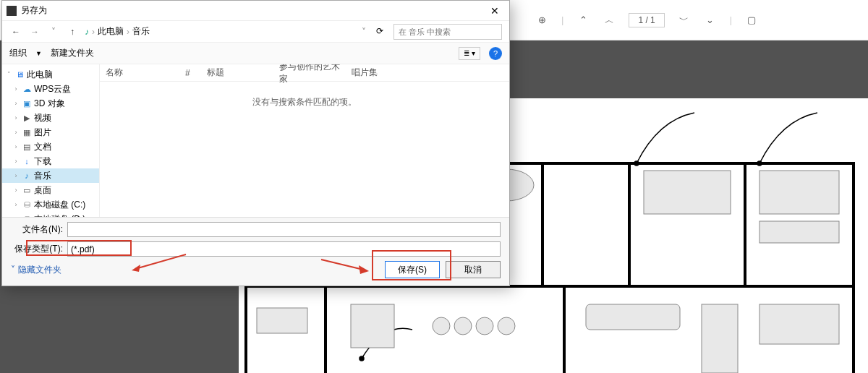  I want to click on tree-item-label: 图片, so click(43, 133).